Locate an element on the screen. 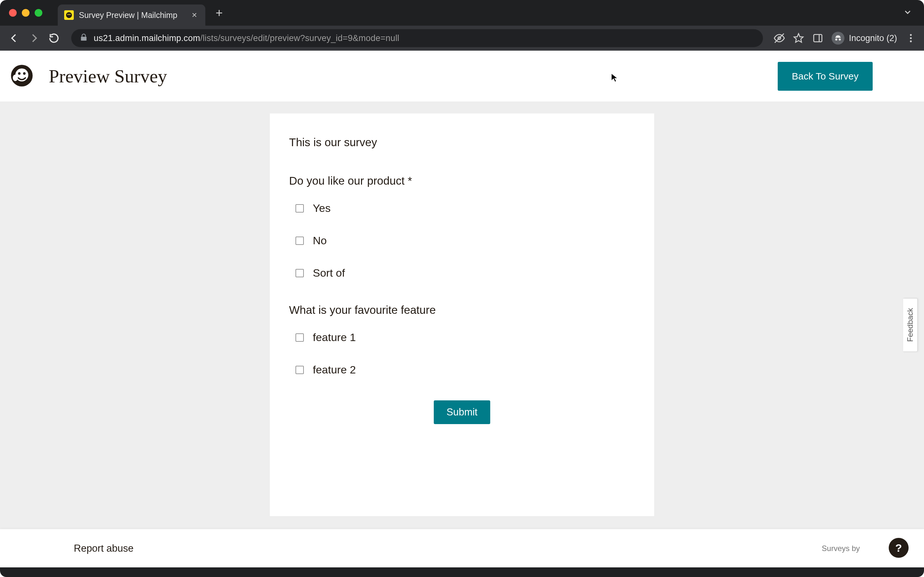 The image size is (924, 577). survey-question: What is your favourite featurefeature 1f… is located at coordinates (462, 342).